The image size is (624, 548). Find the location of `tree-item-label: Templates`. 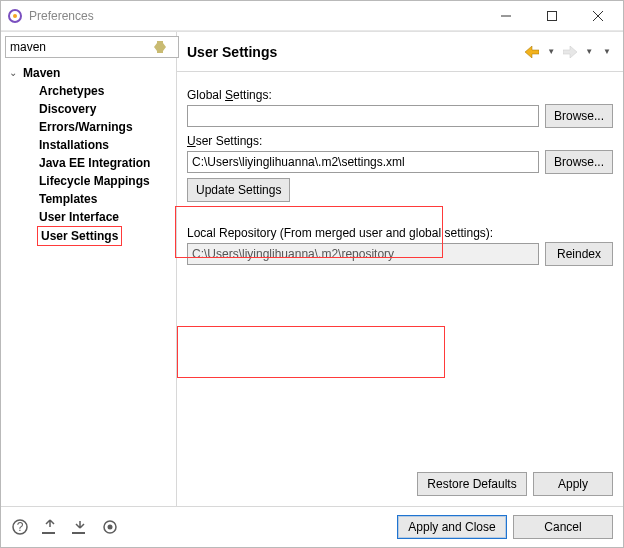

tree-item-label: Templates is located at coordinates (68, 199).